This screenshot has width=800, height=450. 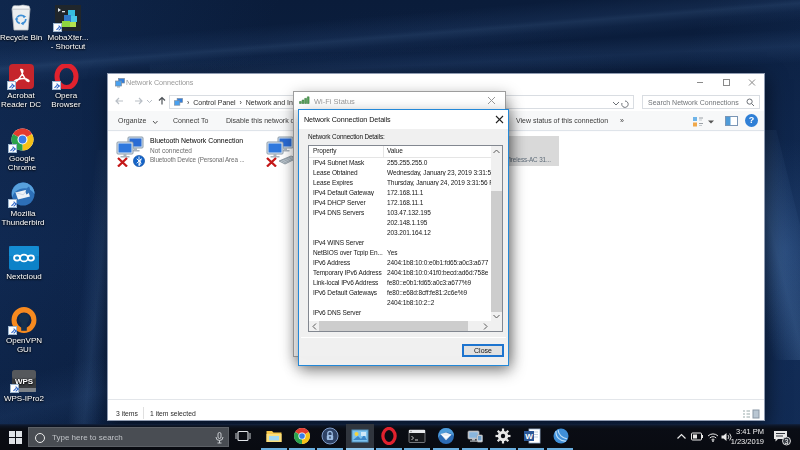 What do you see at coordinates (787, 442) in the screenshot?
I see `svg-text: 3` at bounding box center [787, 442].